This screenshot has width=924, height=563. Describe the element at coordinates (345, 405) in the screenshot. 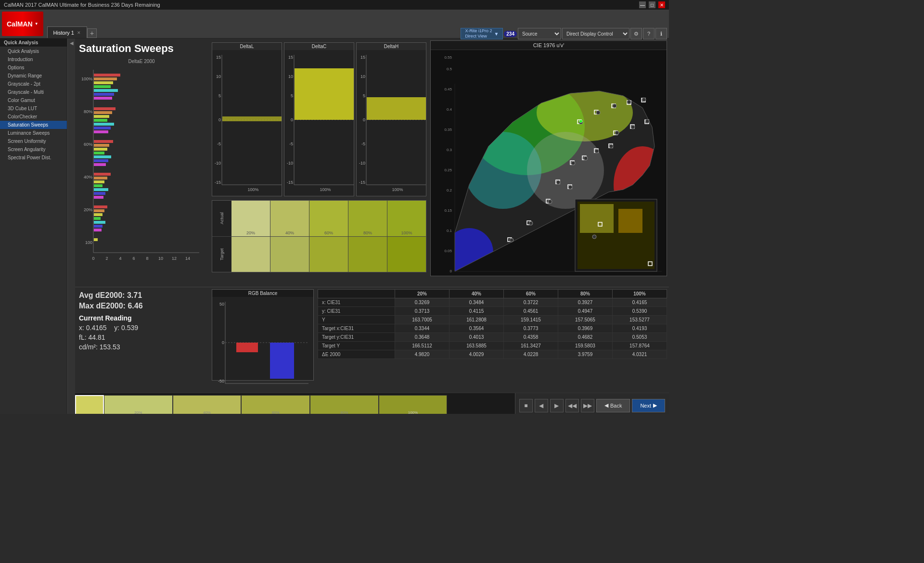

I see `film-swatch-80: 80%` at that location.